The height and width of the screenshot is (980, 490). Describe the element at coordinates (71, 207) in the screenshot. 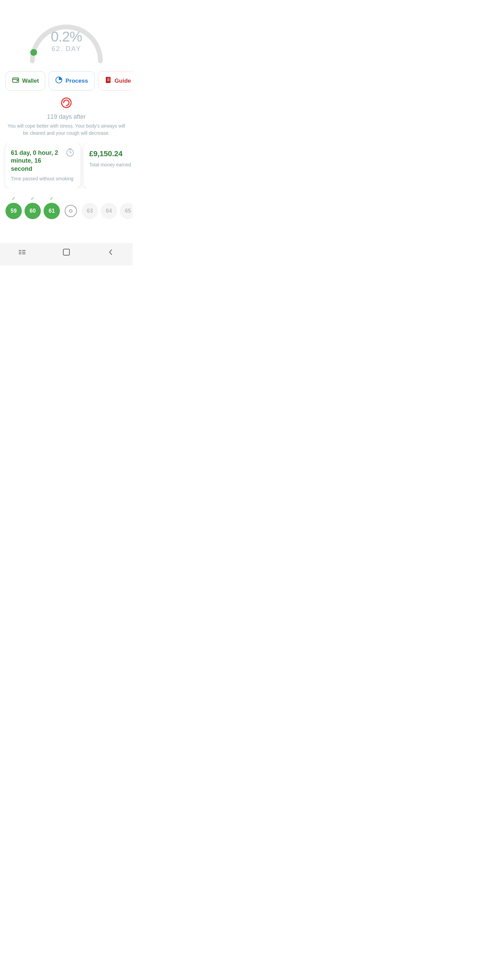

I see `day-item-62: ✓` at that location.